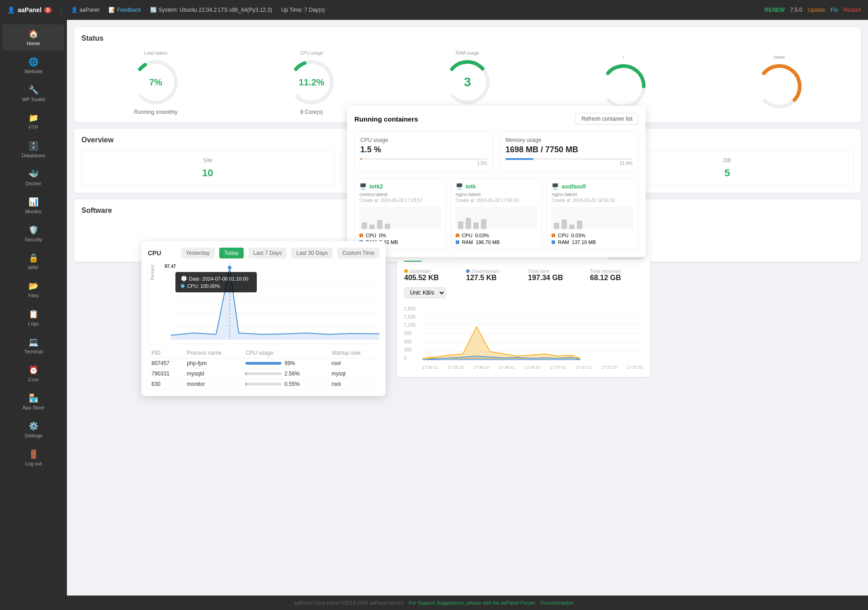  Describe the element at coordinates (533, 333) in the screenshot. I see `traffic-chart-svg` at that location.